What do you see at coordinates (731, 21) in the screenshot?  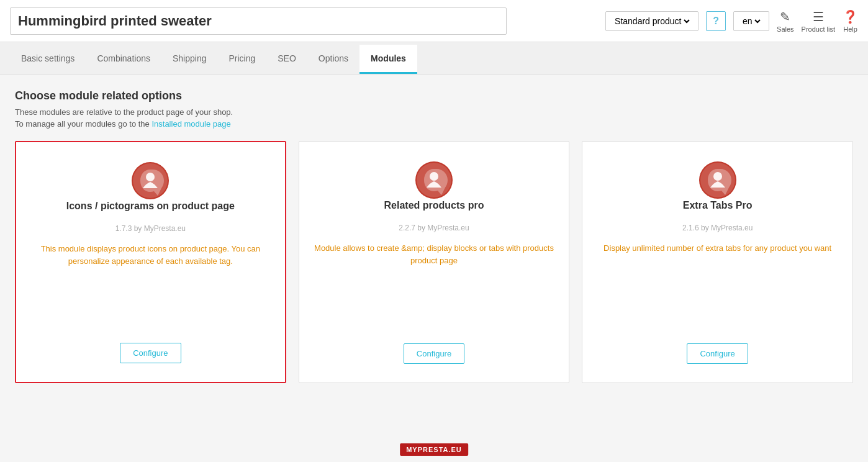 I see `header-right: Standard productPack of productsVirtual …` at bounding box center [731, 21].